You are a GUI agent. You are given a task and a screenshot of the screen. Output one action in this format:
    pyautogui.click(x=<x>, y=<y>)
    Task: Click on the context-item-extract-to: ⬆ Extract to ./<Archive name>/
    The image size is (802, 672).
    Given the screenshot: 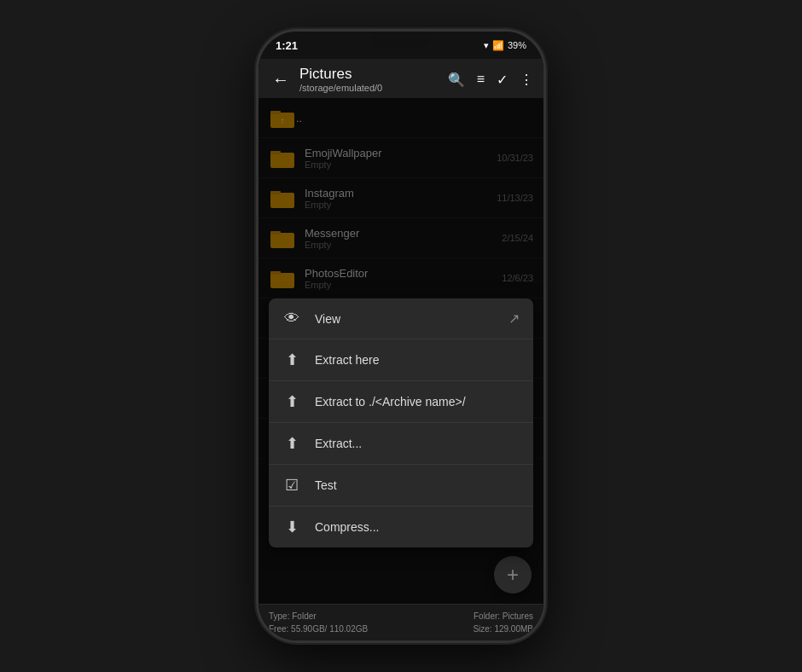 What is the action you would take?
    pyautogui.click(x=401, y=403)
    